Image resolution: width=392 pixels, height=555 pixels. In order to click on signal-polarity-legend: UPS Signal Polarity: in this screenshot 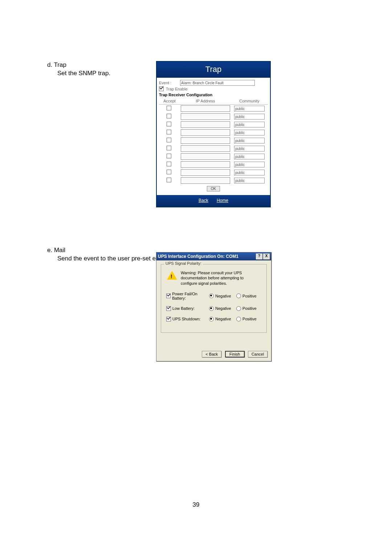, I will do `click(184, 263)`.